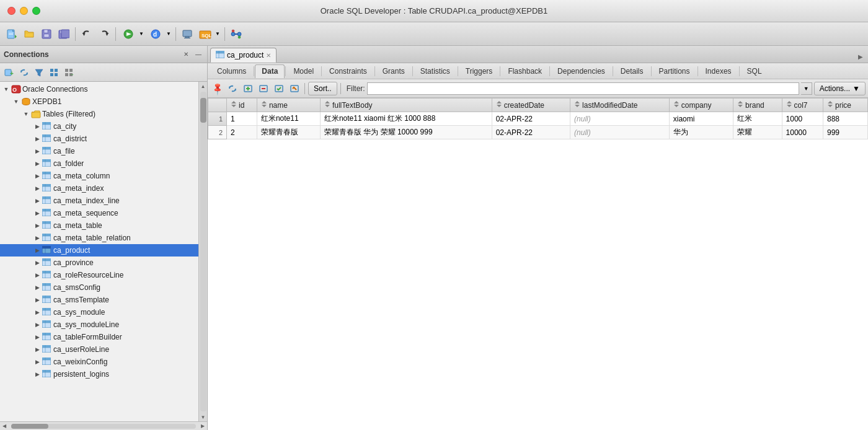  Describe the element at coordinates (87, 34) in the screenshot. I see `undo-button` at that location.